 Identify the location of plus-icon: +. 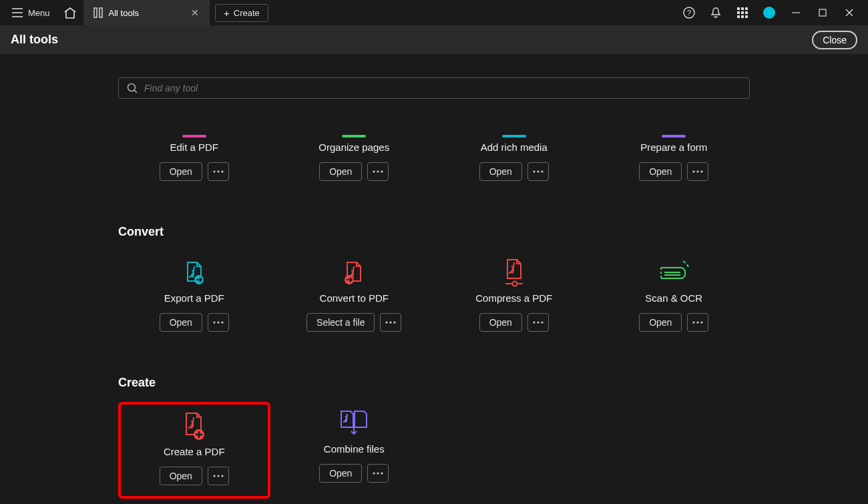
(227, 13).